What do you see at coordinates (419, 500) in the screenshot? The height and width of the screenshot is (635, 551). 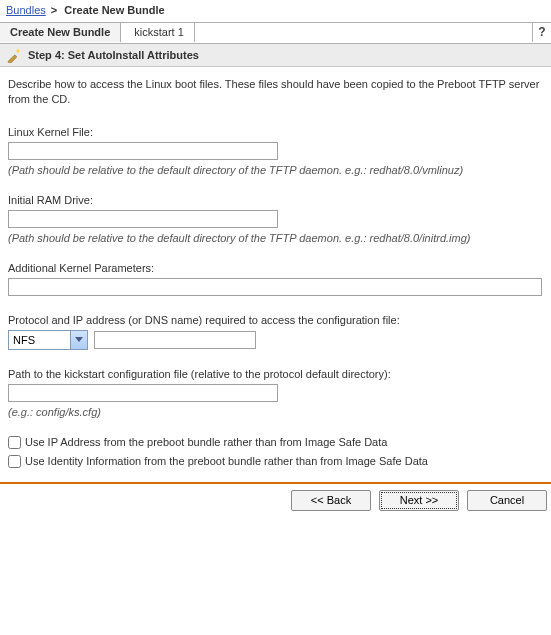 I see `next-button: Next >>` at bounding box center [419, 500].